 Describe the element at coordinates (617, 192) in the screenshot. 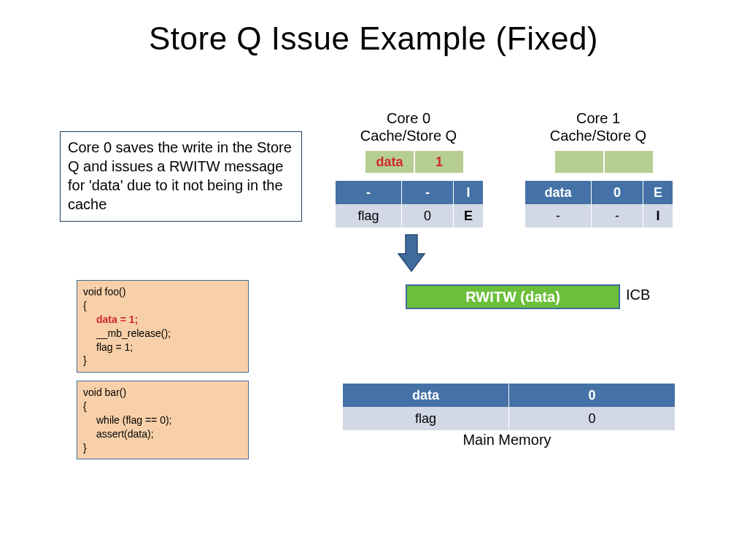

I see `core1-cache-r0-val: 0` at that location.